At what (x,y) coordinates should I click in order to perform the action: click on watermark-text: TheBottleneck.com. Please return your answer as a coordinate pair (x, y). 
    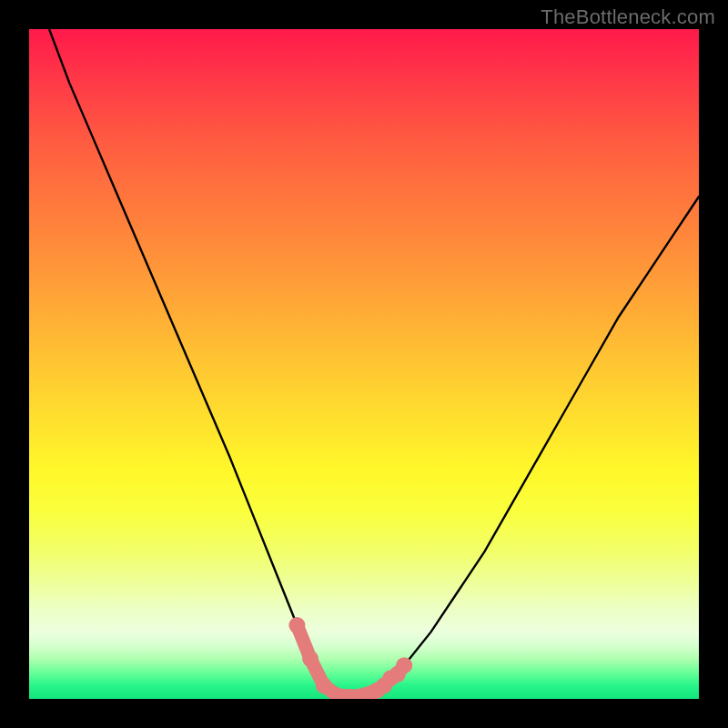
    Looking at the image, I should click on (628, 17).